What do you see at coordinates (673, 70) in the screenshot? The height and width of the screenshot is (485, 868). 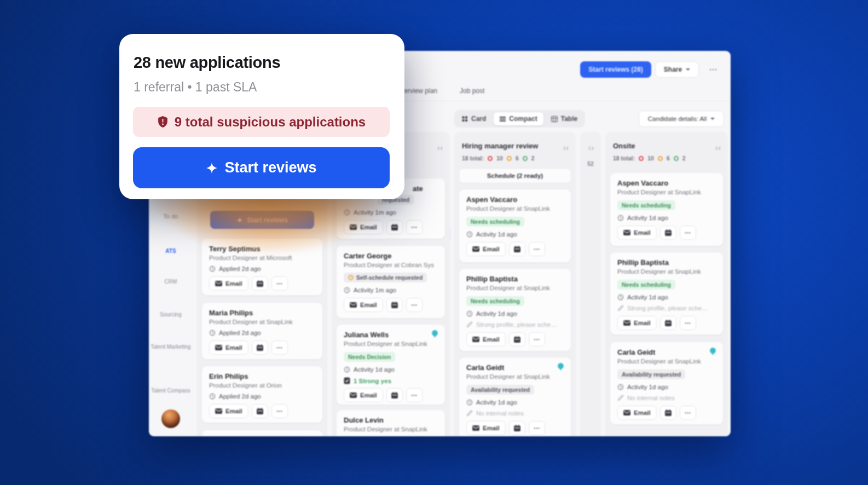 I see `share-button-label: Share` at bounding box center [673, 70].